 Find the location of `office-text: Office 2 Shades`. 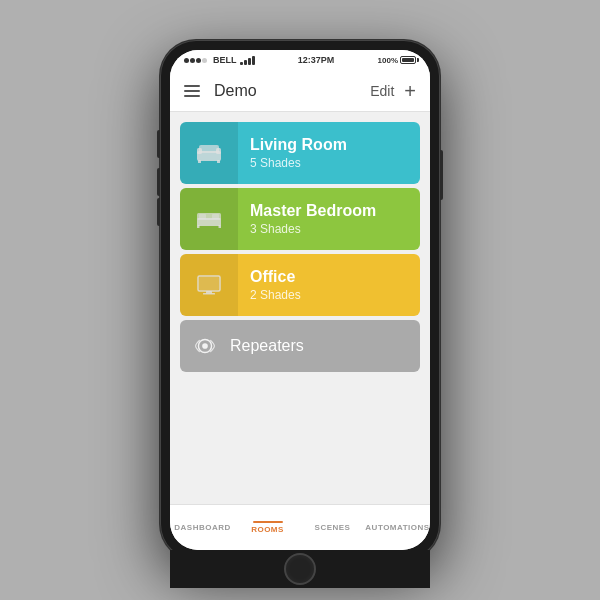

office-text: Office 2 Shades is located at coordinates (329, 285).